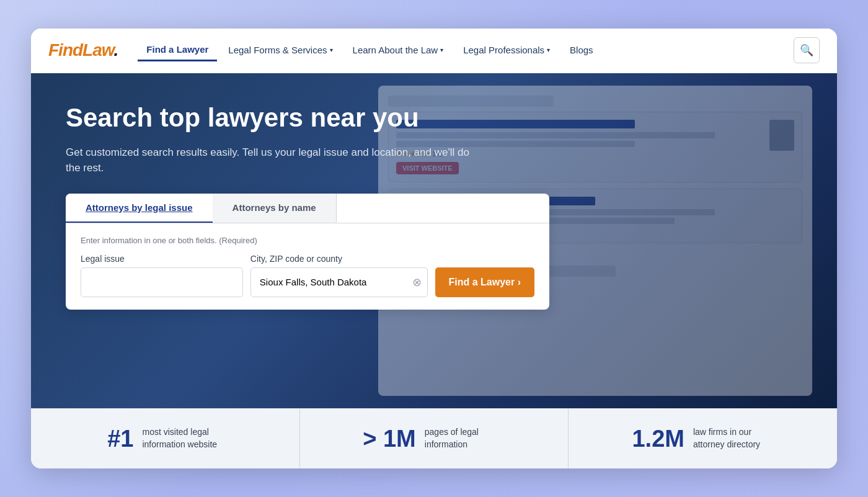  Describe the element at coordinates (435, 438) in the screenshot. I see `stat-item-2: > 1M pages of legal information` at that location.